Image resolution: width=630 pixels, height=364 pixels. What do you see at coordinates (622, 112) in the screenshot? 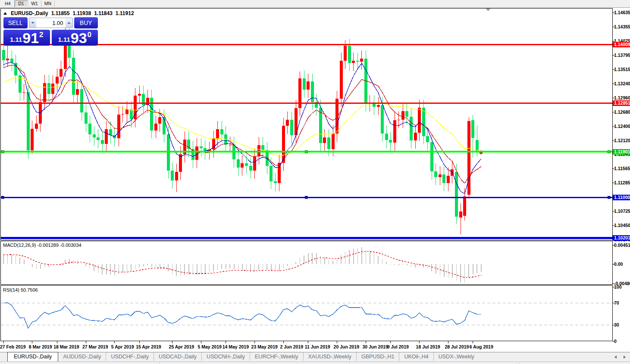
I see `price-axis-label: 1.12680` at bounding box center [622, 112].